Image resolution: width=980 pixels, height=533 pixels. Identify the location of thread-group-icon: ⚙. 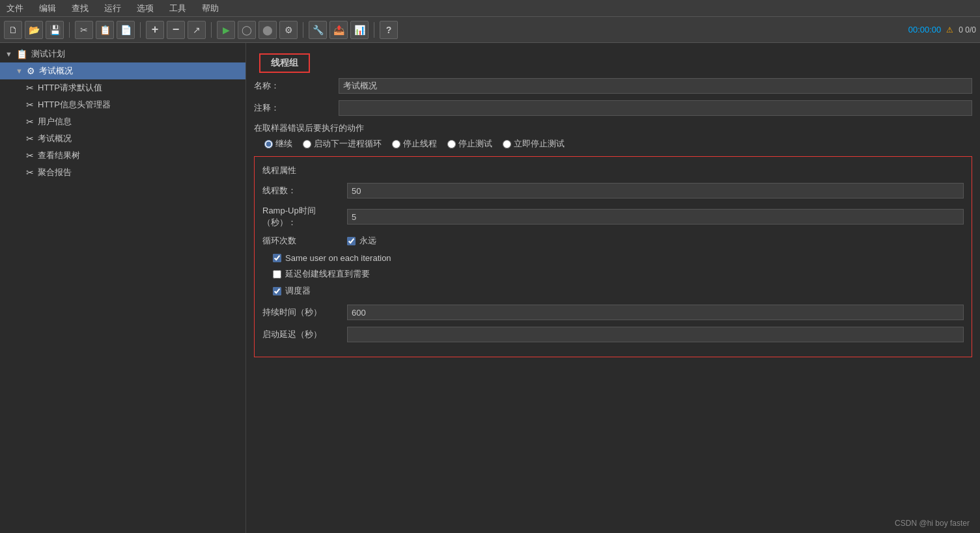
(31, 71).